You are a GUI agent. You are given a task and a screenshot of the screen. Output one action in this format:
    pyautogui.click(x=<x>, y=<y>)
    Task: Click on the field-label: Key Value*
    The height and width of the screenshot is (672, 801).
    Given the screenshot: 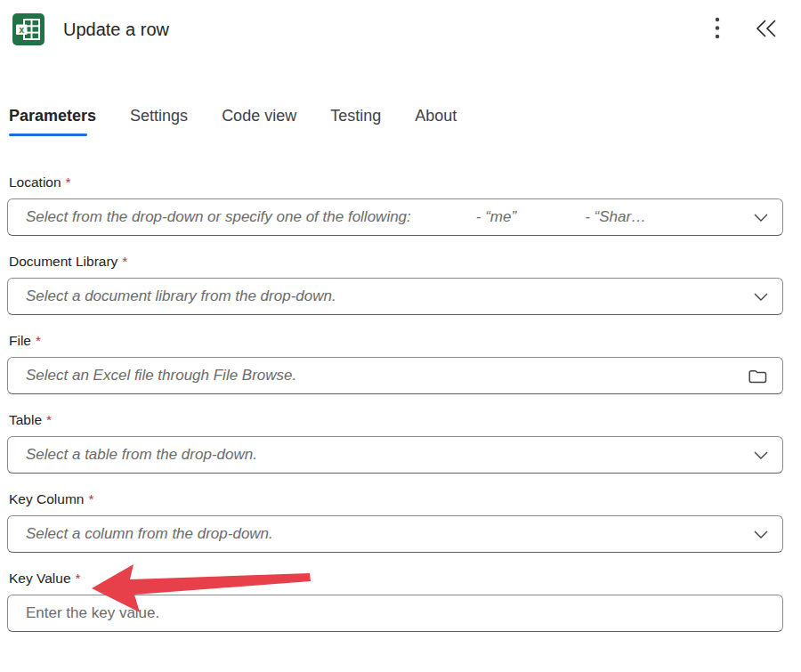 What is the action you would take?
    pyautogui.click(x=396, y=579)
    